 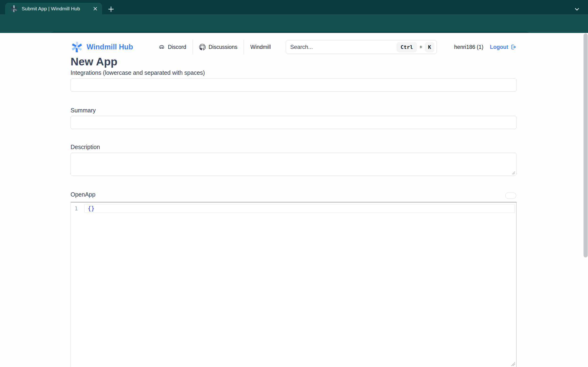 I want to click on logout-icon, so click(x=513, y=47).